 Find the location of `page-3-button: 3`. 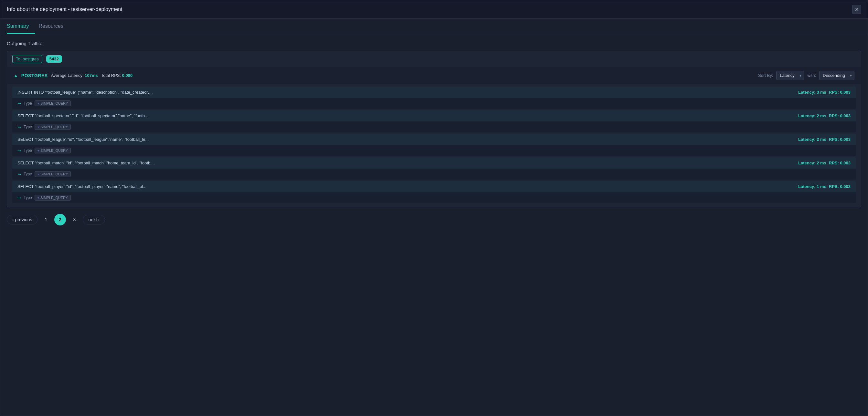

page-3-button: 3 is located at coordinates (74, 220).